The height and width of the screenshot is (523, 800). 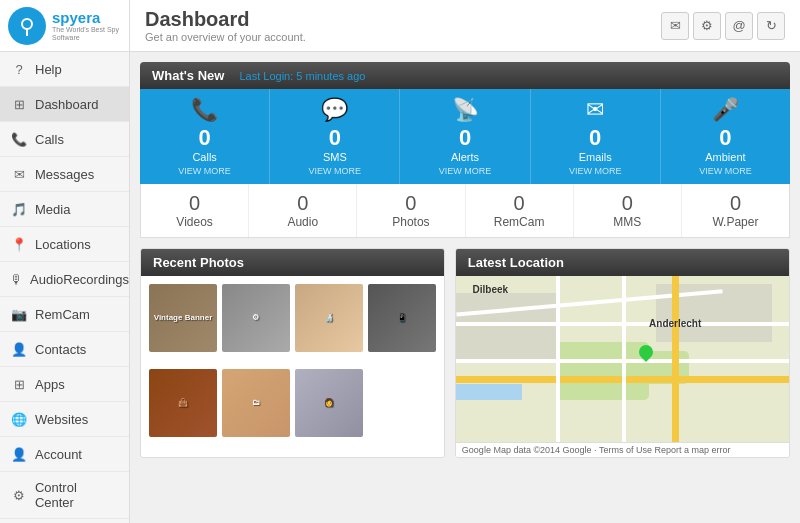 I want to click on stat-icon-2: 📡, so click(x=466, y=110).